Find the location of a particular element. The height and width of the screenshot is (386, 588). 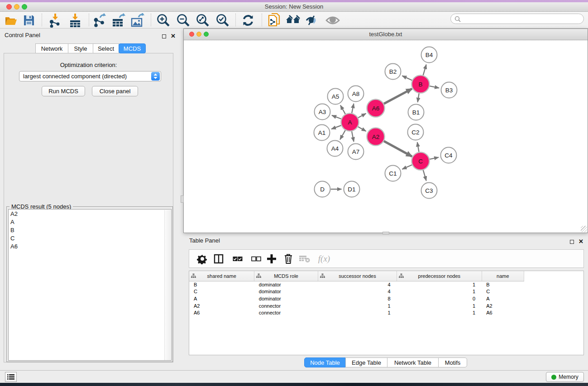

open-session-icon is located at coordinates (11, 20).